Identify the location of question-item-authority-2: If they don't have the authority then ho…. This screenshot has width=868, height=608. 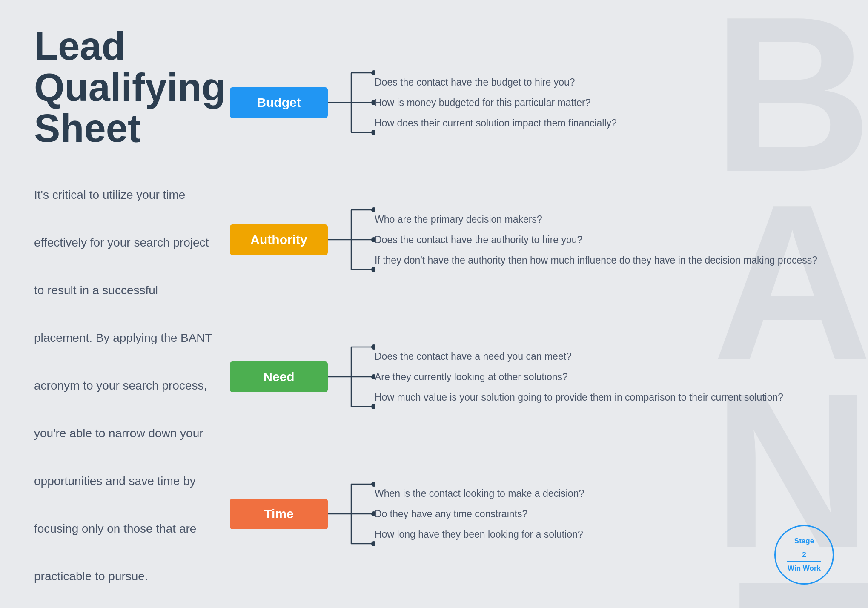
(604, 260).